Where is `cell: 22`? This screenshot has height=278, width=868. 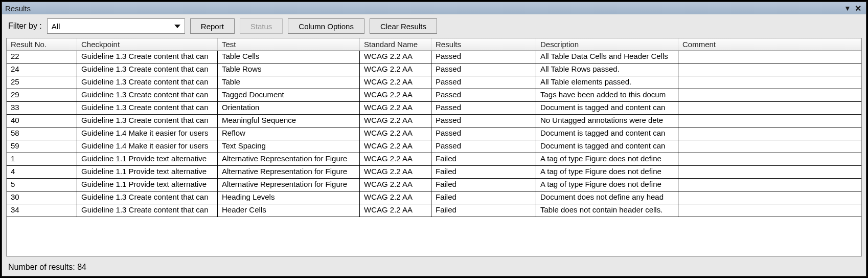 cell: 22 is located at coordinates (42, 57).